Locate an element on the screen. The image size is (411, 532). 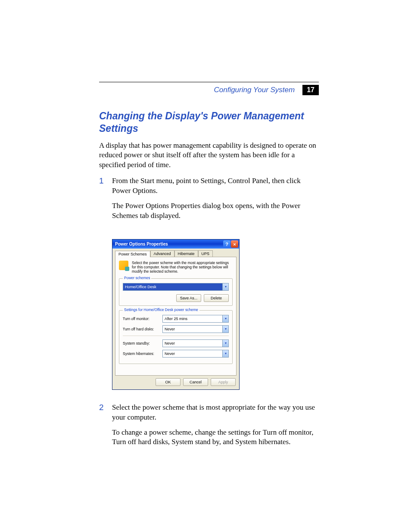
section-heading: Changing the Display's Power Management … is located at coordinates (209, 122).